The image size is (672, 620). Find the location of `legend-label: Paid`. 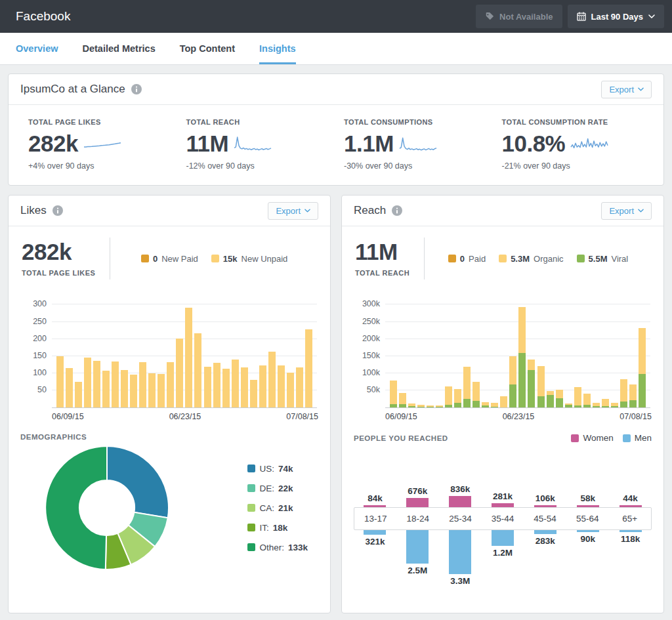

legend-label: Paid is located at coordinates (477, 258).